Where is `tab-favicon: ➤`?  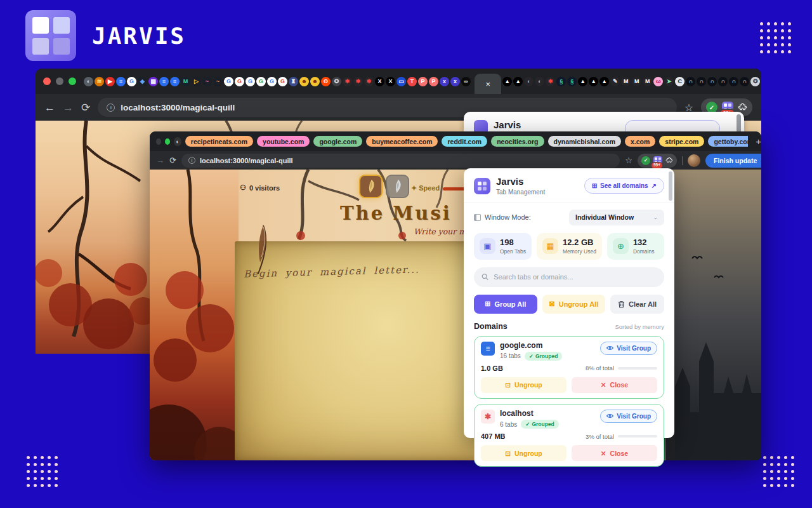 tab-favicon: ➤ is located at coordinates (669, 81).